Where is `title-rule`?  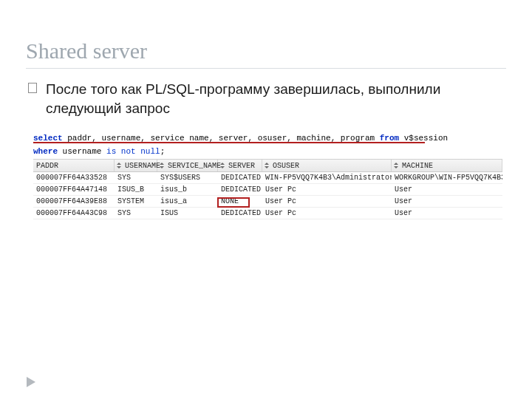 title-rule is located at coordinates (266, 68).